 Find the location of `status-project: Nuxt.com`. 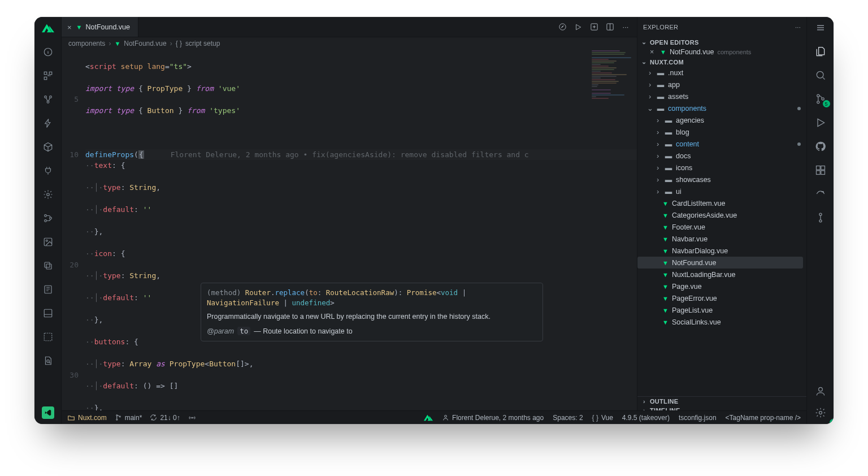

status-project: Nuxt.com is located at coordinates (87, 418).